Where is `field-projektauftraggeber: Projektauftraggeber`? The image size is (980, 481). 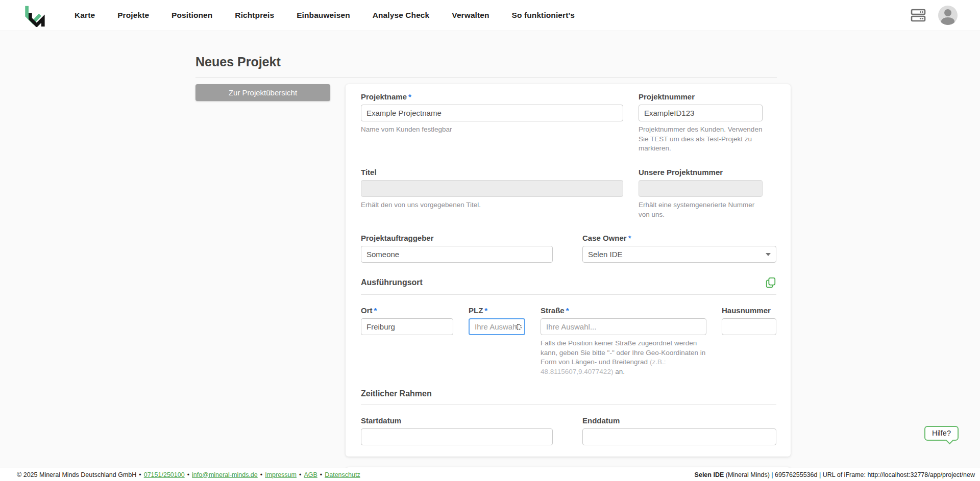 field-projektauftraggeber: Projektauftraggeber is located at coordinates (457, 248).